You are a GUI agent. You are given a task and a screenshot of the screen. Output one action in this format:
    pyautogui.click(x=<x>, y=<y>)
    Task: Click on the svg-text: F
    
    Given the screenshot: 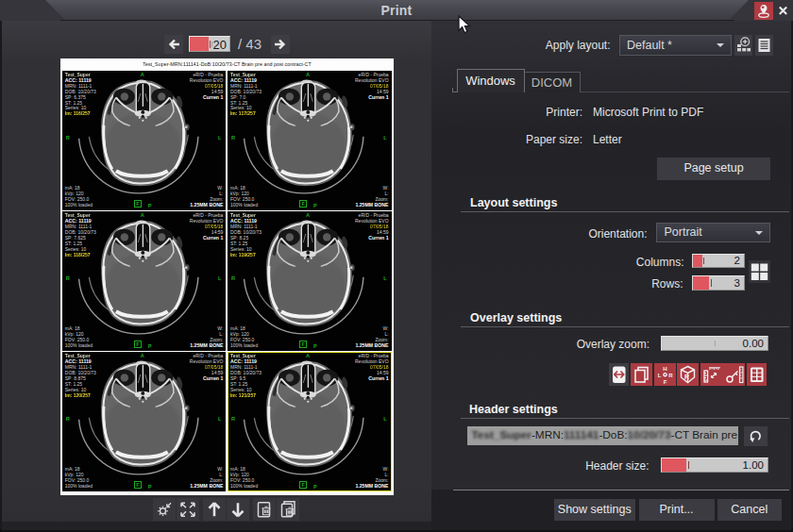 What is the action you would take?
    pyautogui.click(x=665, y=381)
    